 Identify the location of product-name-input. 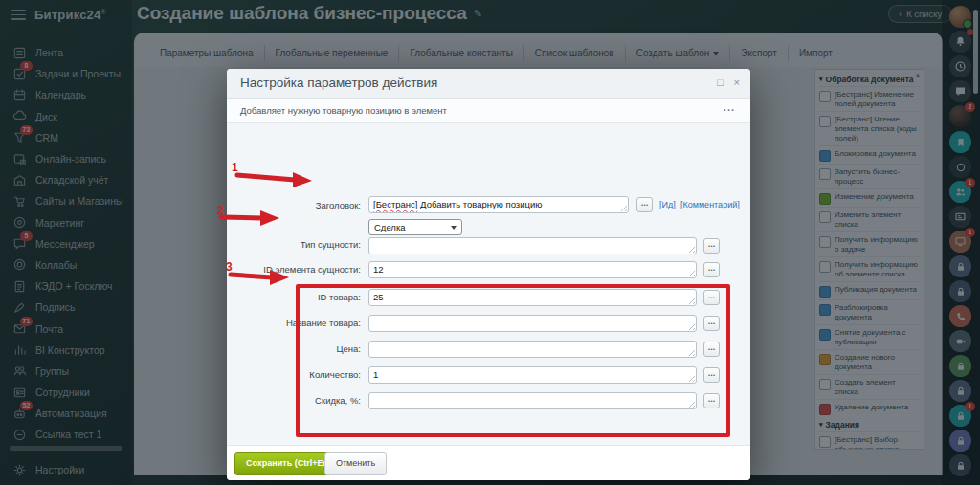
(532, 323).